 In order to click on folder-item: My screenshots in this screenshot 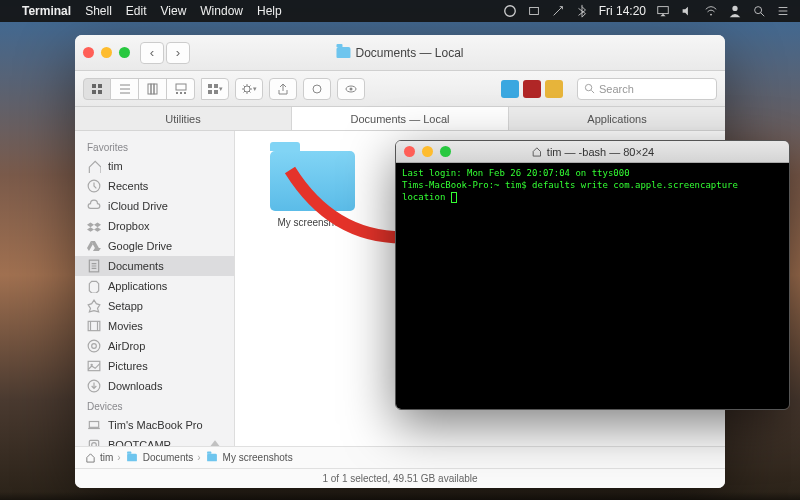, I will do `click(312, 190)`.